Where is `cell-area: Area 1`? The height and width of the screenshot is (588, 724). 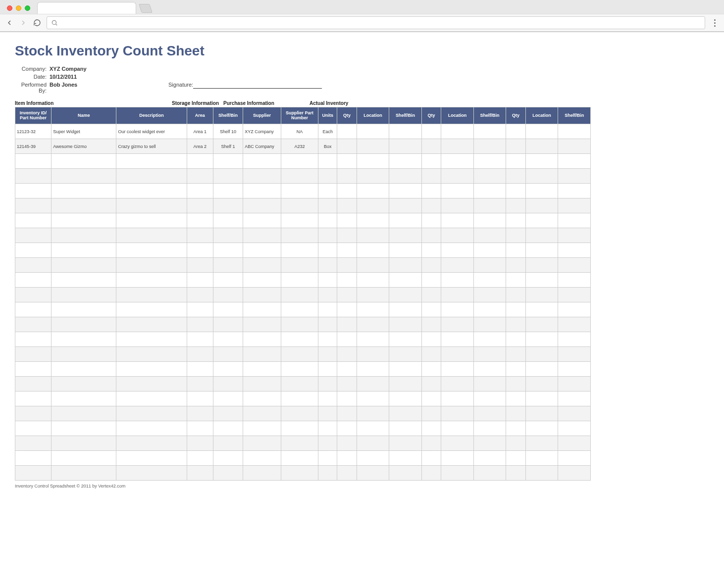
cell-area: Area 1 is located at coordinates (200, 132).